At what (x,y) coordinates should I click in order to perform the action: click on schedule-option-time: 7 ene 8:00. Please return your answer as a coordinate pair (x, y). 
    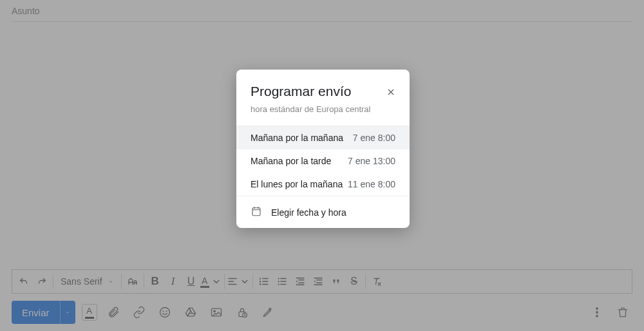
    Looking at the image, I should click on (374, 138).